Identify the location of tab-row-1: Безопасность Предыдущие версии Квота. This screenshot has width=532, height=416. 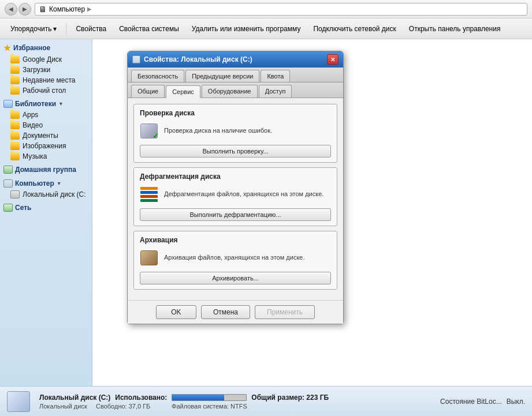
(236, 75).